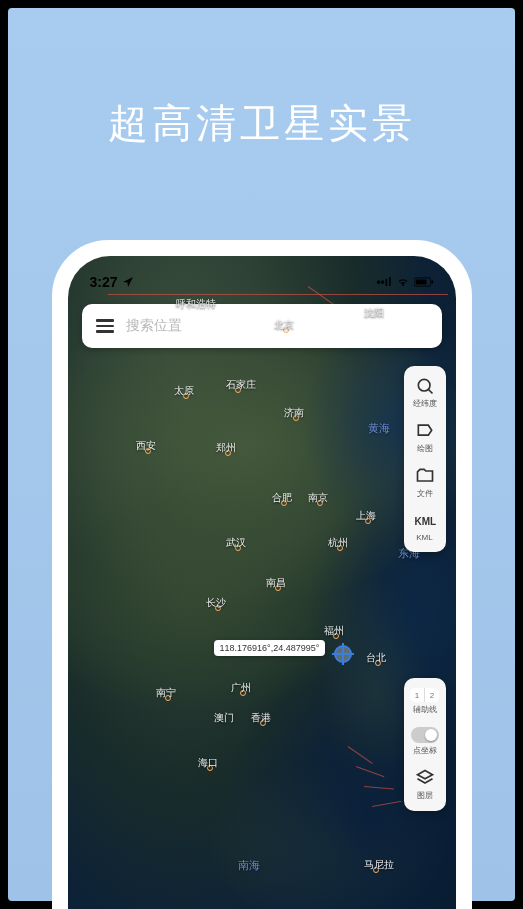  Describe the element at coordinates (196, 304) in the screenshot. I see `city-label: 呼和浩特` at that location.